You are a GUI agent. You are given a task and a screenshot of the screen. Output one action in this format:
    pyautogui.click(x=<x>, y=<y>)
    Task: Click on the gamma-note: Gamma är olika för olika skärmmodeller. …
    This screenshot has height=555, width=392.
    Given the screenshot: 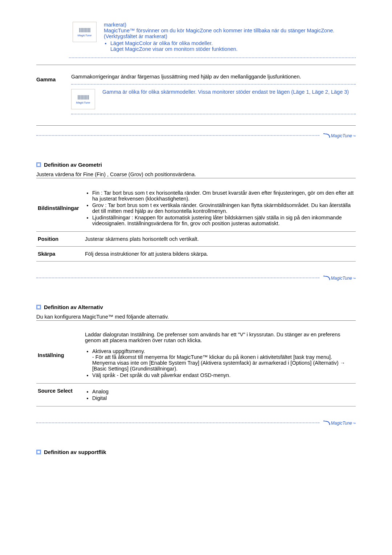 What is the action you would take?
    pyautogui.click(x=229, y=99)
    